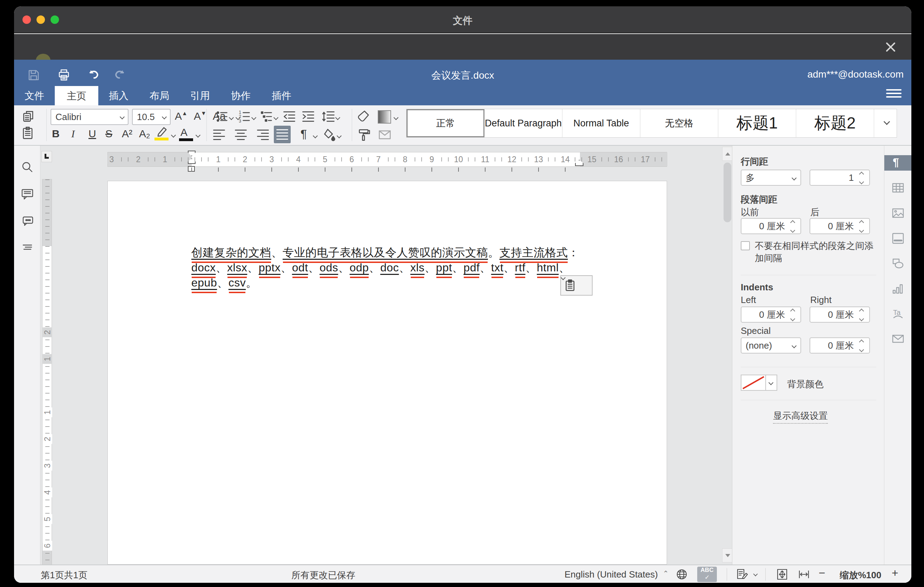  I want to click on clear-style-icon, so click(364, 117).